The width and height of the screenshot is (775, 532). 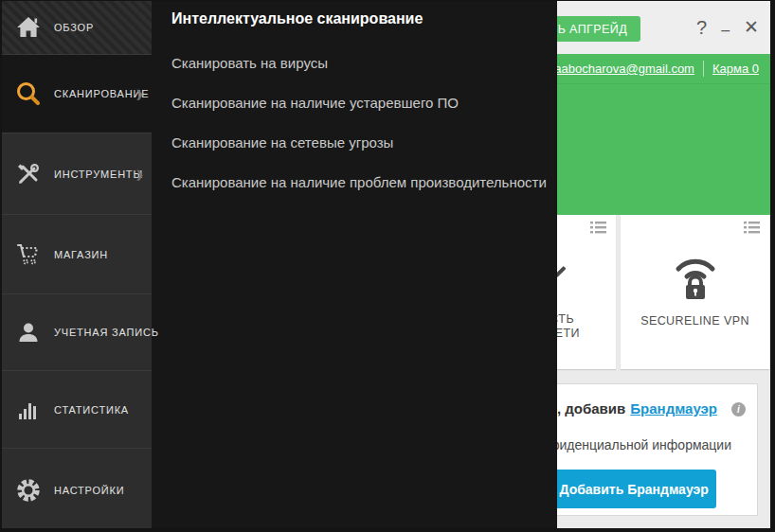 What do you see at coordinates (28, 255) in the screenshot?
I see `cart-icon` at bounding box center [28, 255].